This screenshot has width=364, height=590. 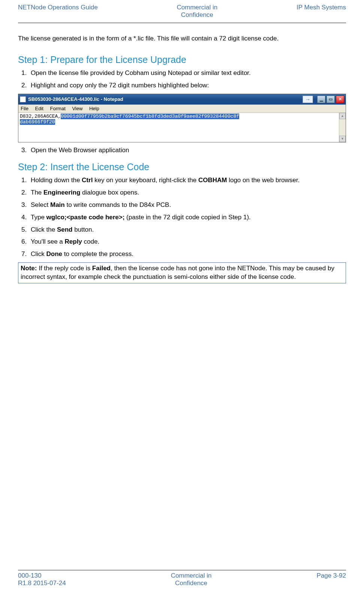 What do you see at coordinates (58, 11) in the screenshot?
I see `header-left: NETNode Operations Guide` at bounding box center [58, 11].